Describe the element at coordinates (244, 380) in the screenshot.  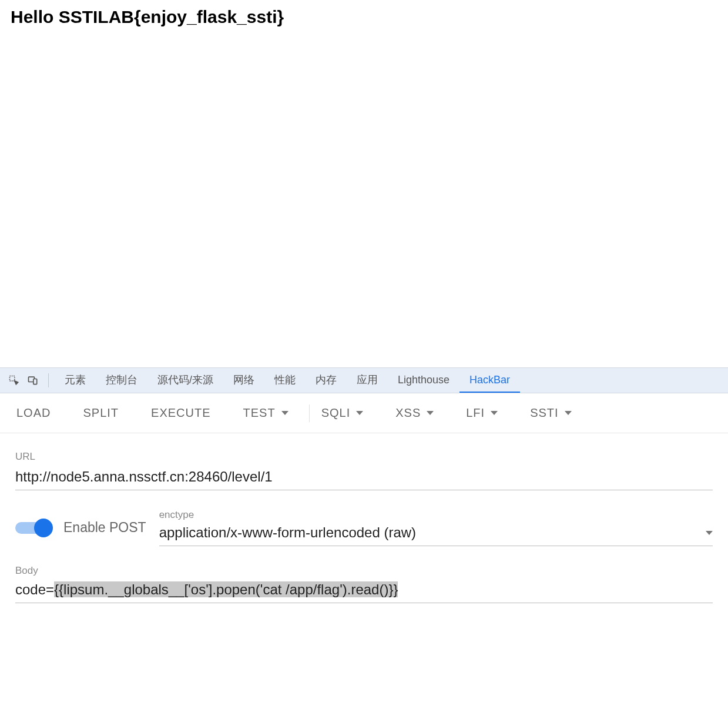
I see `tab-network: 网络` at that location.